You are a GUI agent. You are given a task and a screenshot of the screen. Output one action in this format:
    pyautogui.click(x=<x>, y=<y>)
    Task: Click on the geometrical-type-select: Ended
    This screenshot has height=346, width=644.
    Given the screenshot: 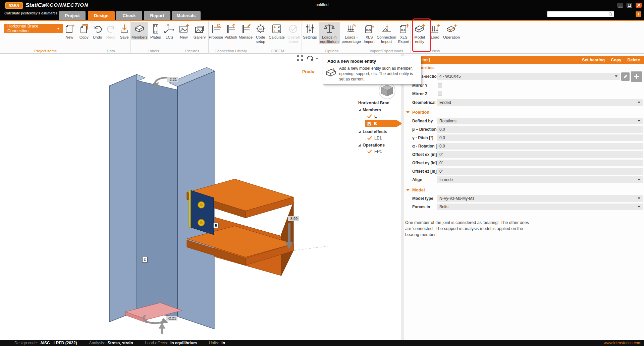 What is the action you would take?
    pyautogui.click(x=540, y=103)
    